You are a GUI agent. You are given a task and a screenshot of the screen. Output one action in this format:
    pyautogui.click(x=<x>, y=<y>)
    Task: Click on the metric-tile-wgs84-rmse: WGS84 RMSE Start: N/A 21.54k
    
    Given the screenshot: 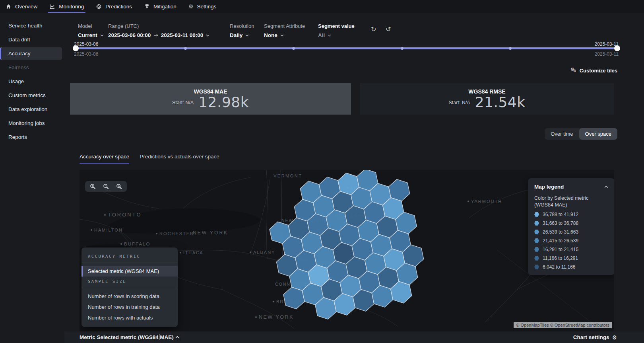 What is the action you would take?
    pyautogui.click(x=487, y=99)
    